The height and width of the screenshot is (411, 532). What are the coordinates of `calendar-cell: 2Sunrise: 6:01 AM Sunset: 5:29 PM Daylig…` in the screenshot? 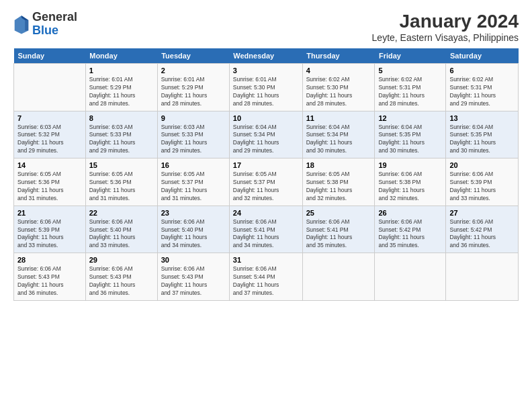 It's located at (193, 87).